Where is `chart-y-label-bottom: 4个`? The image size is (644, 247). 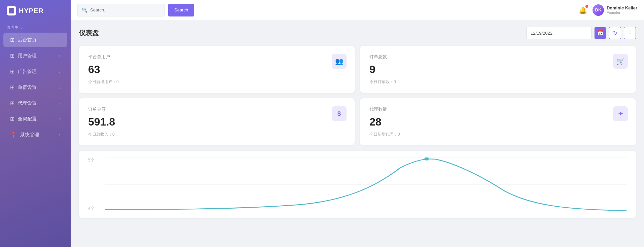
chart-y-label-bottom: 4个 is located at coordinates (92, 209).